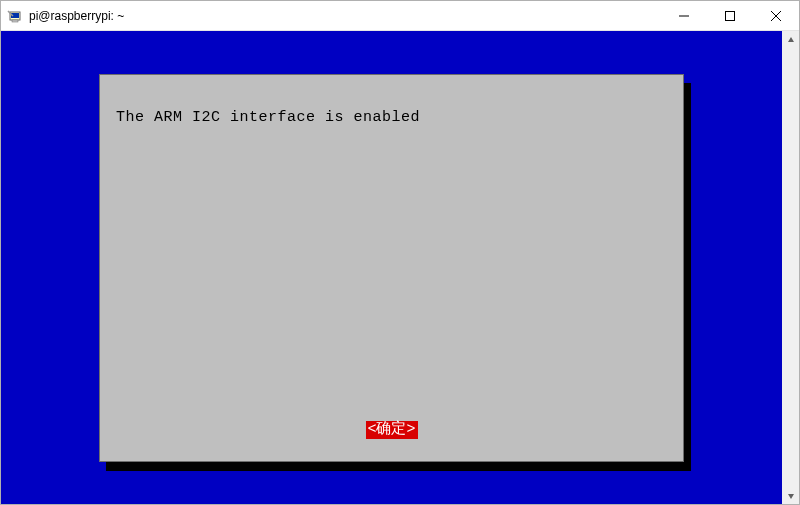 The image size is (800, 505). I want to click on putty-icon, so click(15, 16).